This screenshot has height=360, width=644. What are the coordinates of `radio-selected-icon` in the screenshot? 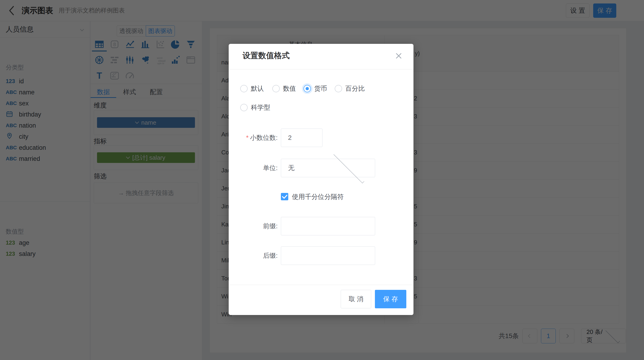 It's located at (307, 88).